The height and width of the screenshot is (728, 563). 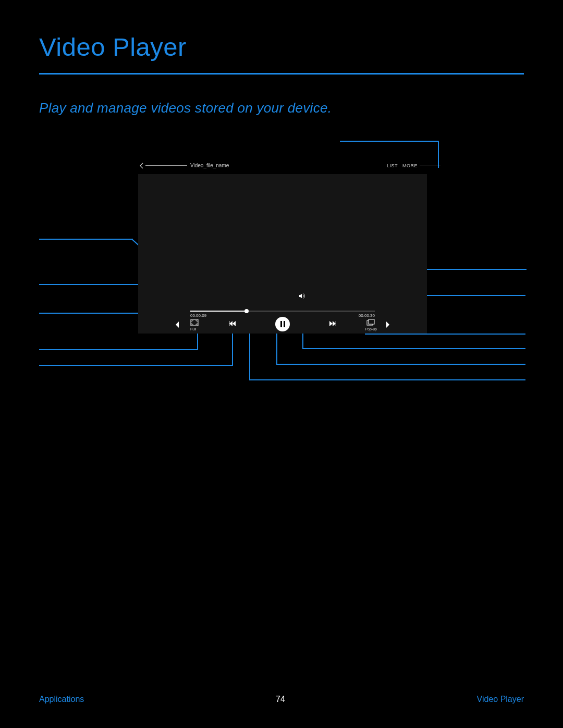 What do you see at coordinates (193, 329) in the screenshot?
I see `fullscreen-label: Full` at bounding box center [193, 329].